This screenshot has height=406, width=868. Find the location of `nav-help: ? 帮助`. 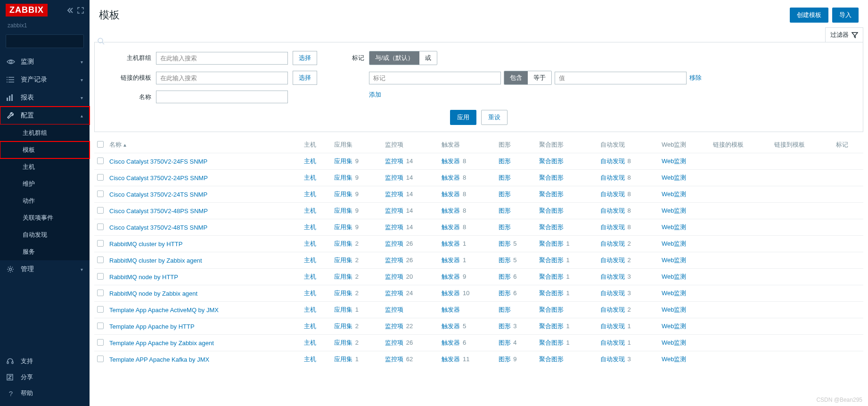

nav-help: ? 帮助 is located at coordinates (45, 393).